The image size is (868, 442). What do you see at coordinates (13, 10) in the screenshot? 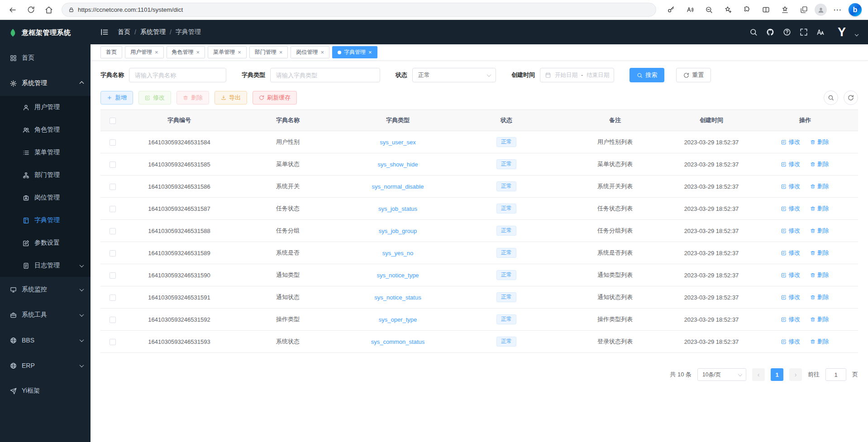
I see `back-button` at bounding box center [13, 10].